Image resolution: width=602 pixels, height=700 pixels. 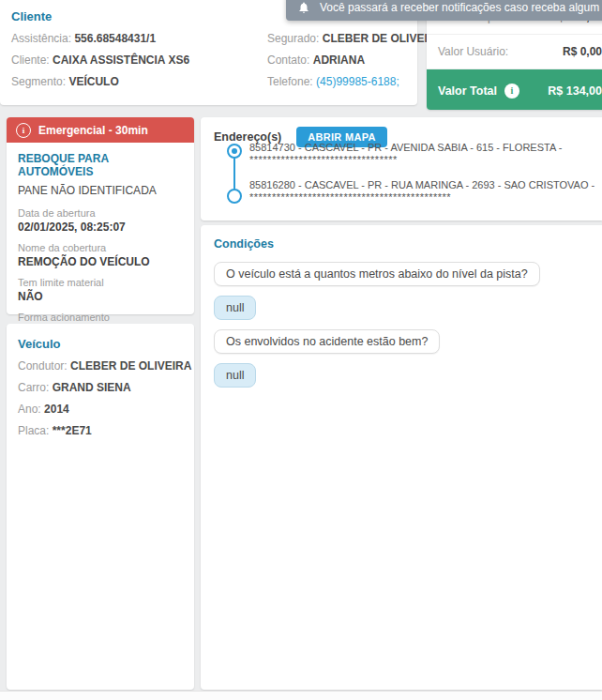 I want to click on field-value: 556.68548431/1, so click(x=114, y=38).